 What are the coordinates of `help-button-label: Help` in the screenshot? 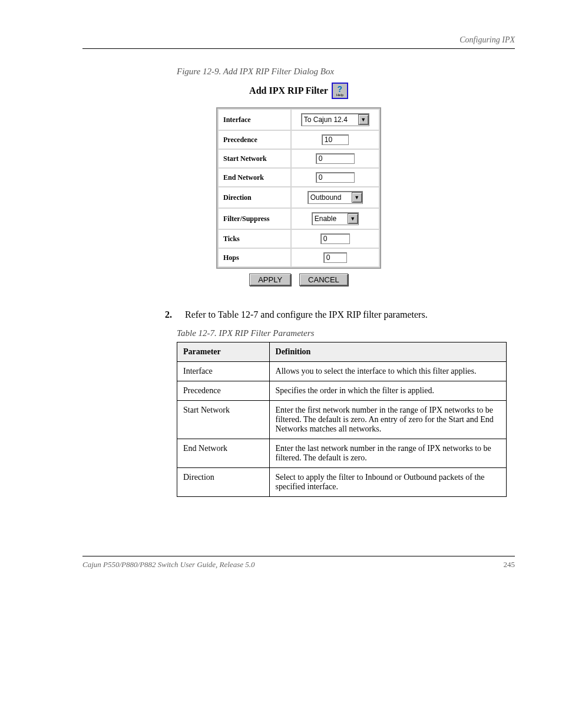 It's located at (340, 95).